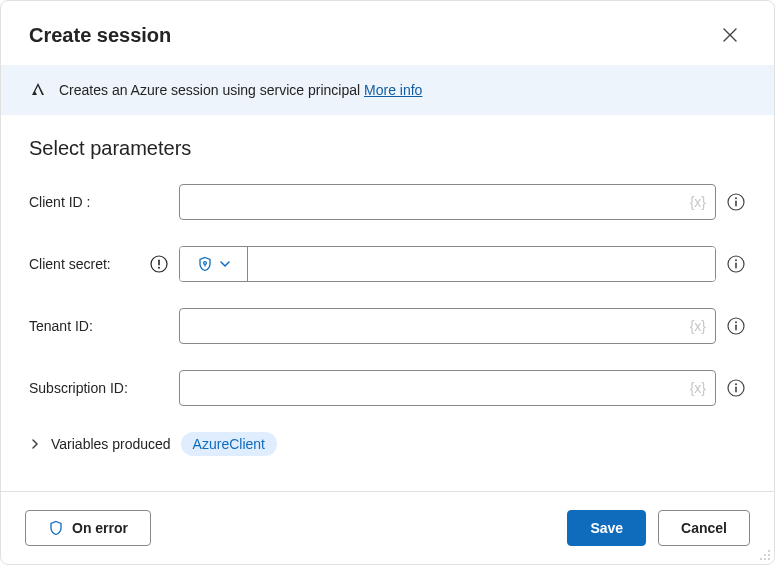 Image resolution: width=775 pixels, height=565 pixels. Describe the element at coordinates (70, 264) in the screenshot. I see `client-secret-label: Client secret:` at that location.